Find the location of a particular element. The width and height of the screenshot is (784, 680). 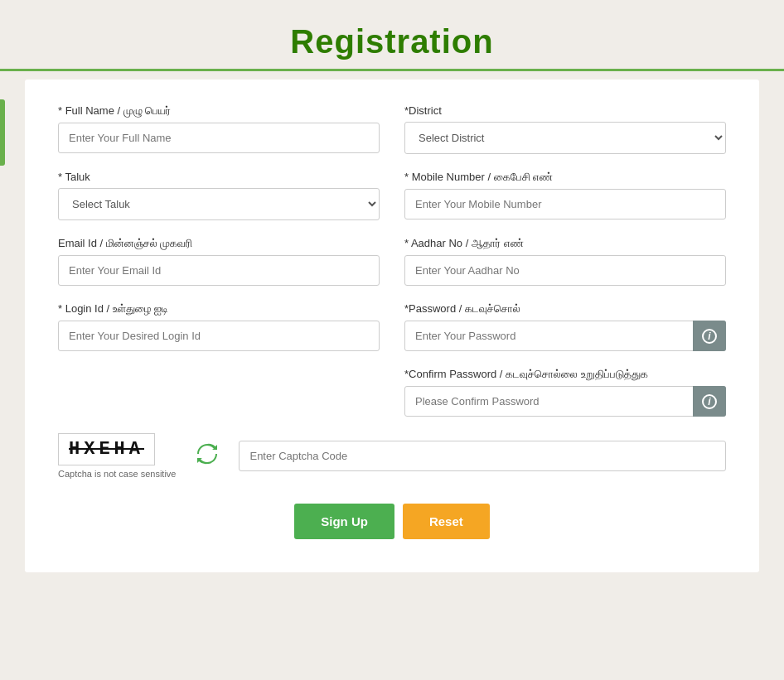

buttons-row: Sign Up Reset is located at coordinates (392, 522).